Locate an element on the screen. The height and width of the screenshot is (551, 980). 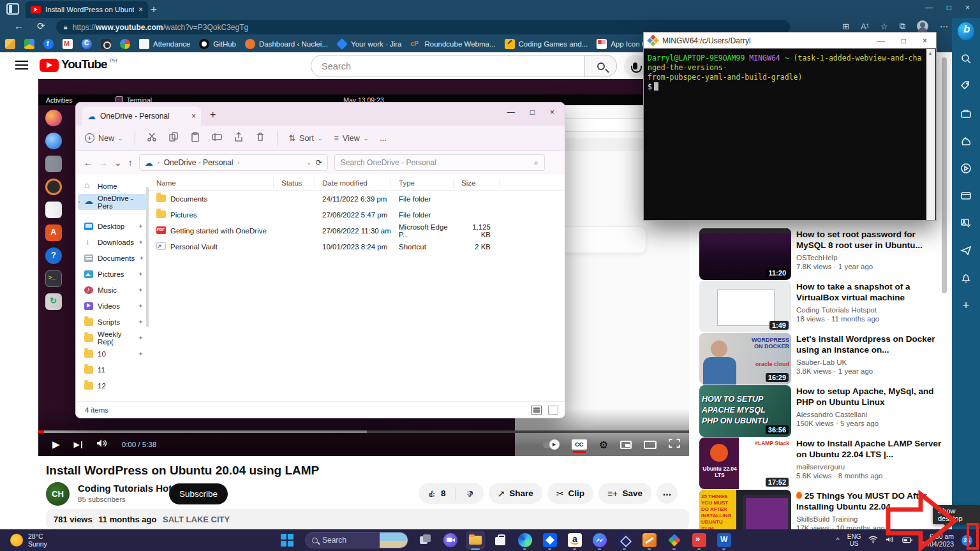
explorer-maximize-button: □ is located at coordinates (532, 112).